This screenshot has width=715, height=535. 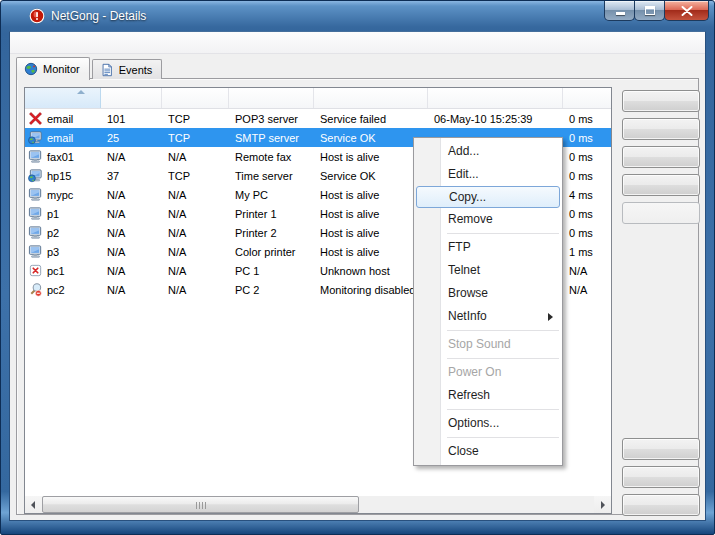 I want to click on tab: Monitor, so click(x=53, y=68).